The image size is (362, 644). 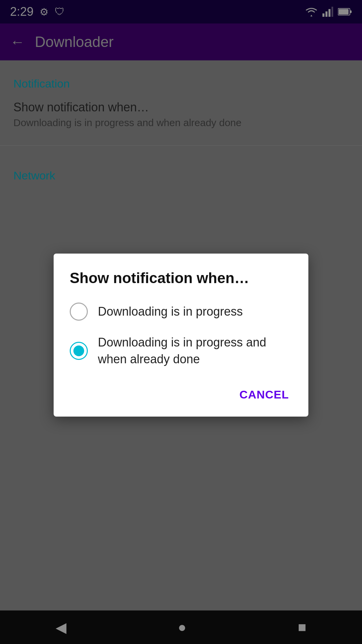 What do you see at coordinates (181, 278) in the screenshot?
I see `dialog-title: Show notification when…` at bounding box center [181, 278].